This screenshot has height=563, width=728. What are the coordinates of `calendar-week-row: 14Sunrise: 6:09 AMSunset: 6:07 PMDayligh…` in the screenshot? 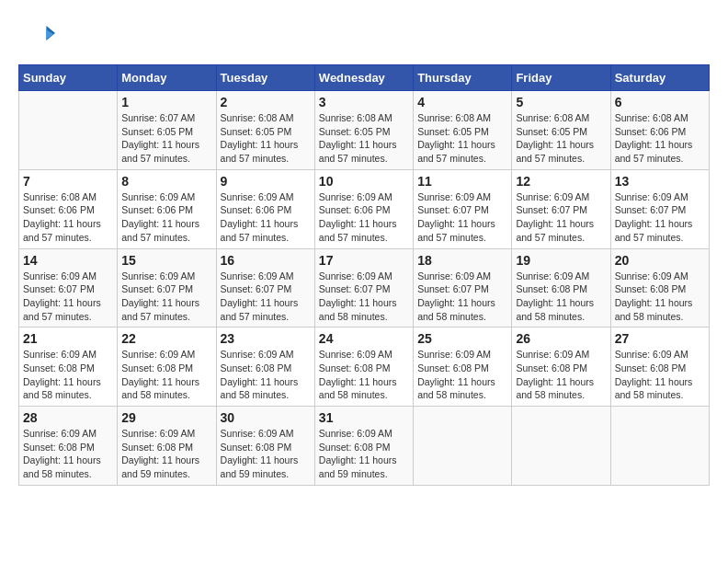 It's located at (364, 288).